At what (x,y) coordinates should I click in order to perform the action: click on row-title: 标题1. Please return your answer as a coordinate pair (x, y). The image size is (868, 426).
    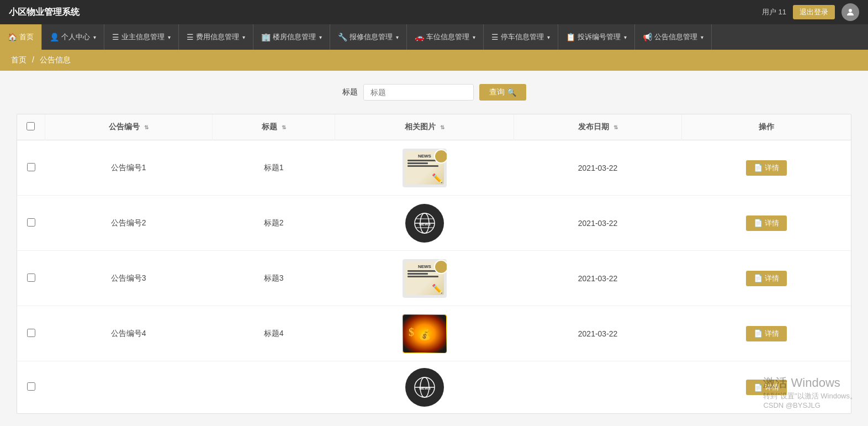
    Looking at the image, I should click on (273, 168).